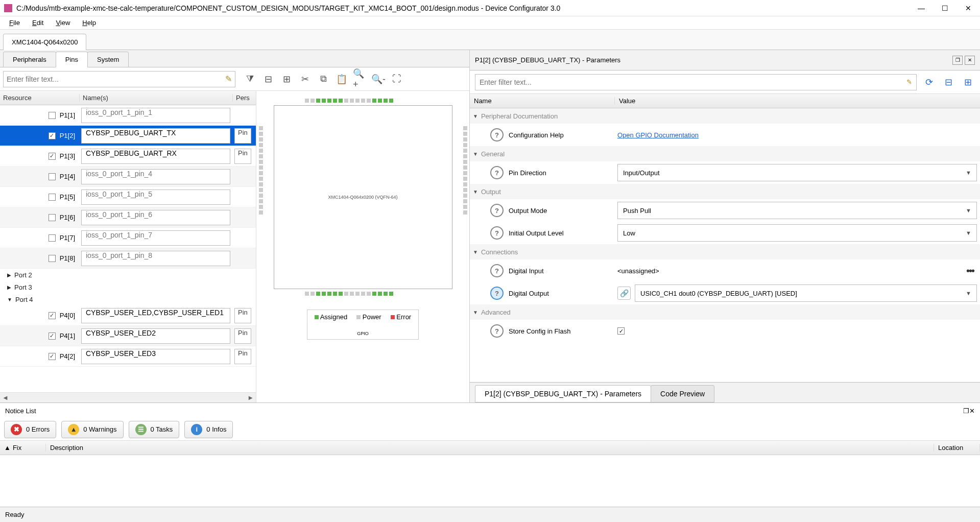  Describe the element at coordinates (156, 218) in the screenshot. I see `pin-name-input: ioss_0_port_1_pin_6` at that location.